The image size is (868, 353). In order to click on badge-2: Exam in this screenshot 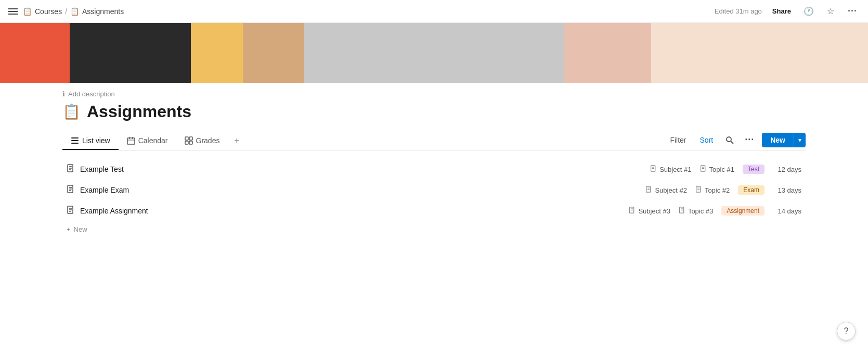, I will do `click(751, 190)`.